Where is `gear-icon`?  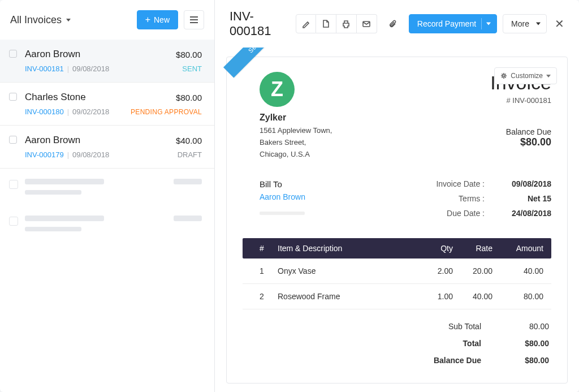 gear-icon is located at coordinates (504, 76).